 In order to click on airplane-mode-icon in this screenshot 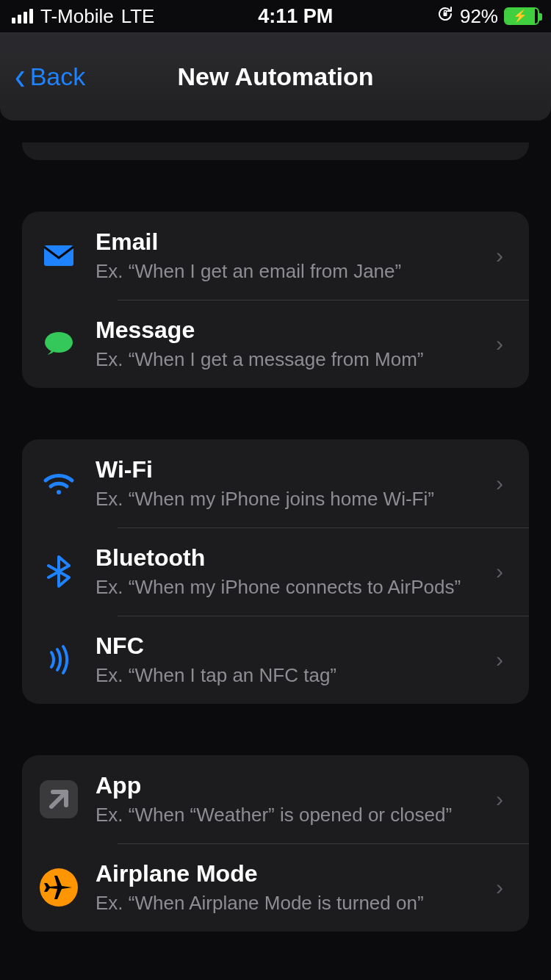, I will do `click(59, 887)`.